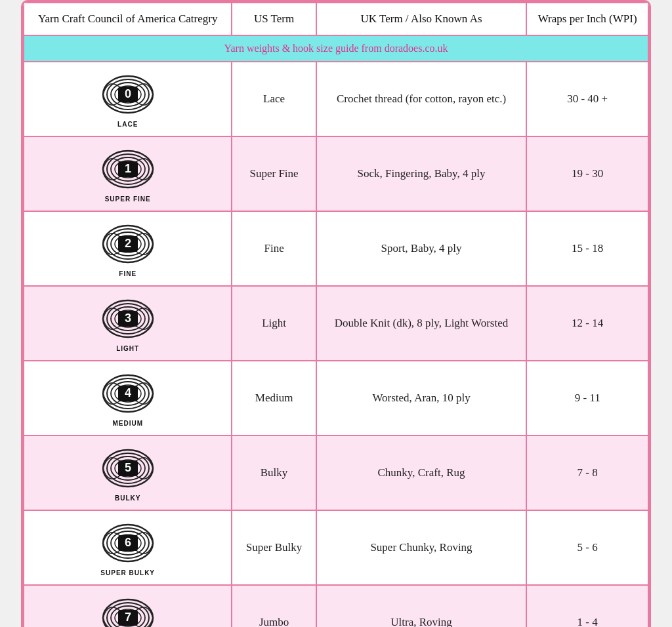 This screenshot has width=672, height=627. I want to click on uk-term-cell: Double Knit (dk), 8 ply, Light Worsted, so click(421, 323).